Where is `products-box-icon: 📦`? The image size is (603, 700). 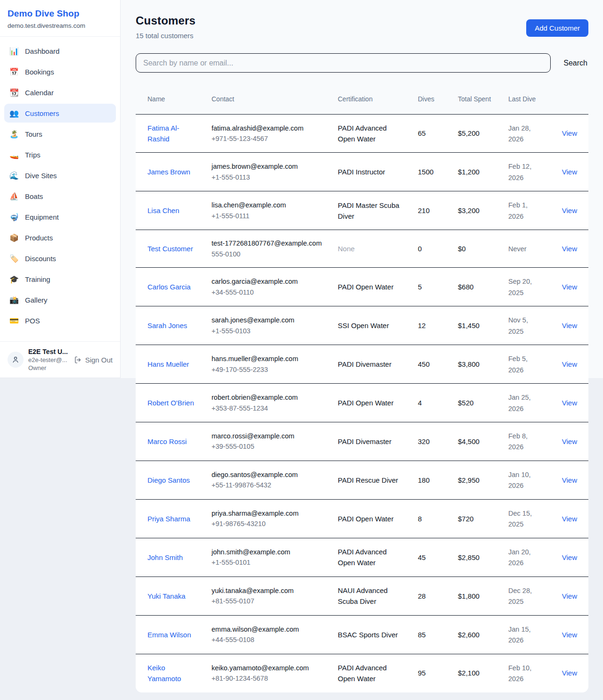 products-box-icon: 📦 is located at coordinates (14, 238).